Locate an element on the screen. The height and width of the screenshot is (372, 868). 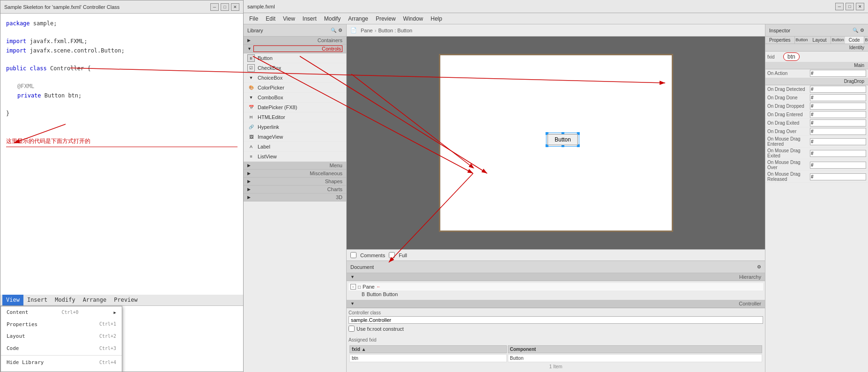
hierarchy-arrow: ▼ is located at coordinates (352, 277).